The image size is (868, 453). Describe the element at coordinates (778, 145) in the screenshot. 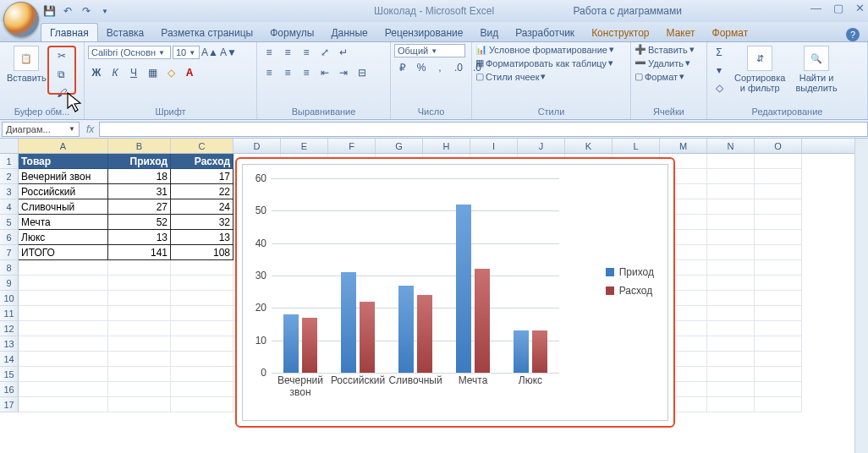

I see `col-header: O` at that location.